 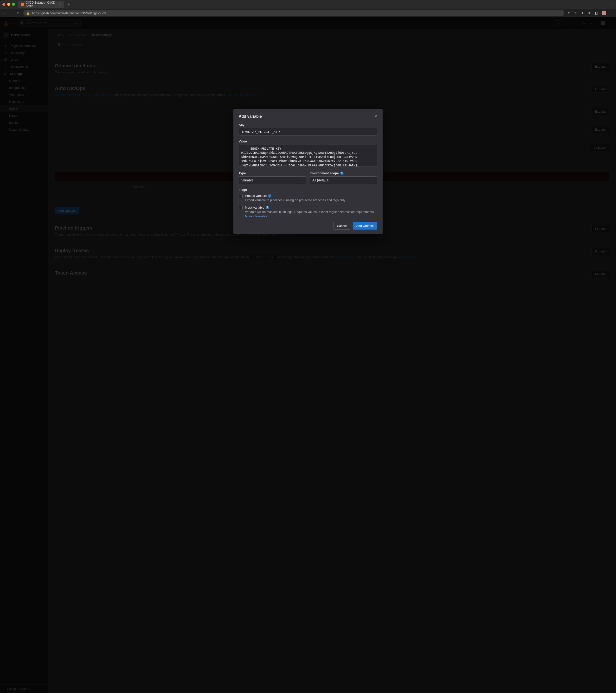 I want to click on browser-tabbar: CI/CD Settings · CI/CD · Settin × + ⌄, so click(x=308, y=4).